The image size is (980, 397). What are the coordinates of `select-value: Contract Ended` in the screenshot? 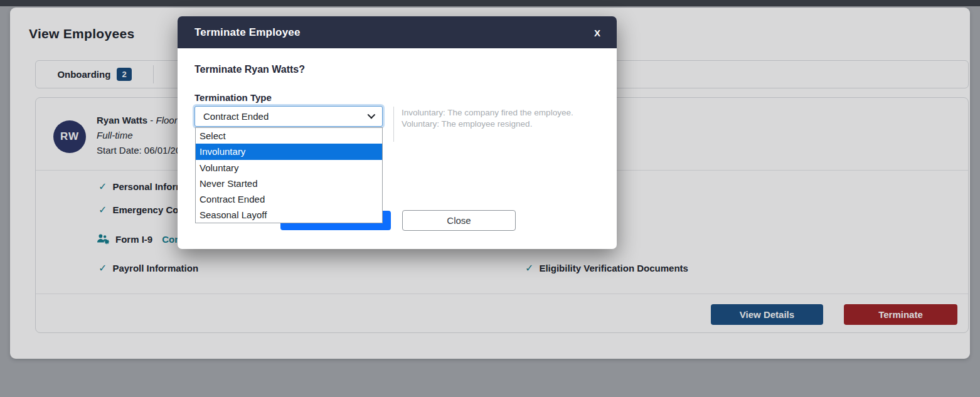 It's located at (236, 117).